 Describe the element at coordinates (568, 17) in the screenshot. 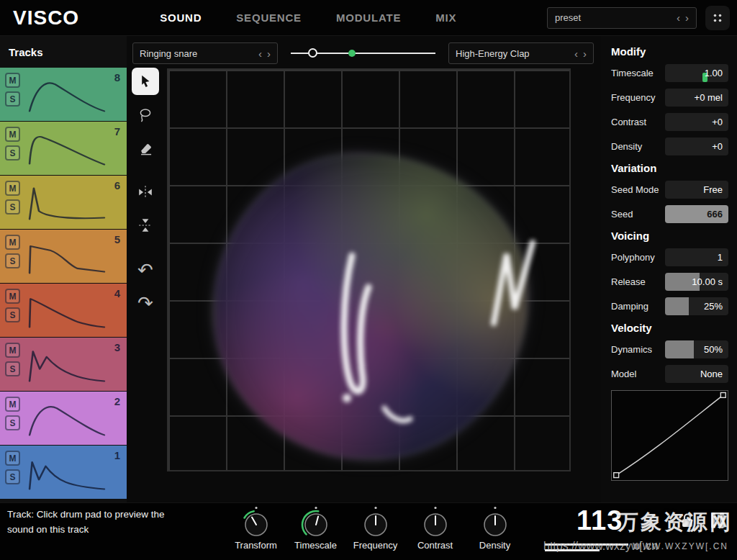

I see `preset-label: preset` at that location.